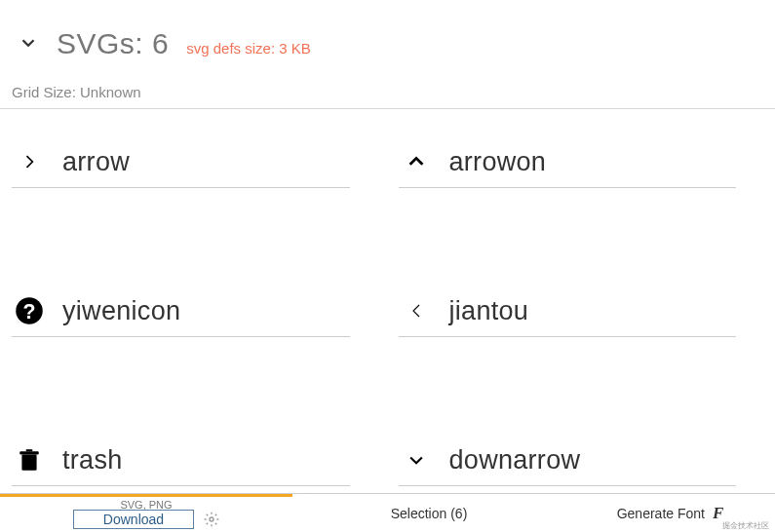 This screenshot has width=775, height=532. Describe the element at coordinates (29, 162) in the screenshot. I see `chevron-right-icon` at that location.